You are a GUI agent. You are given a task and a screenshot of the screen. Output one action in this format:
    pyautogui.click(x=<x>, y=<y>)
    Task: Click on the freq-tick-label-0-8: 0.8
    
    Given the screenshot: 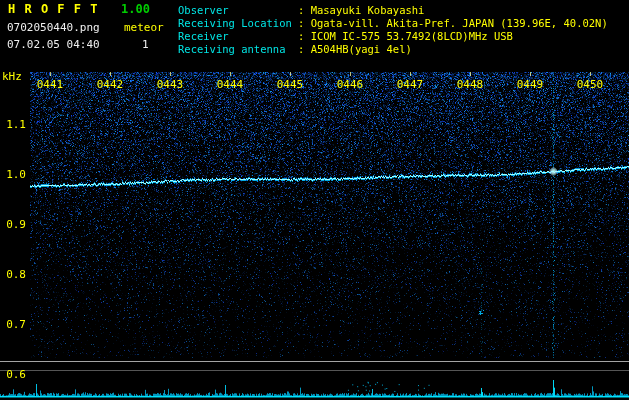 What is the action you would take?
    pyautogui.click(x=13, y=274)
    